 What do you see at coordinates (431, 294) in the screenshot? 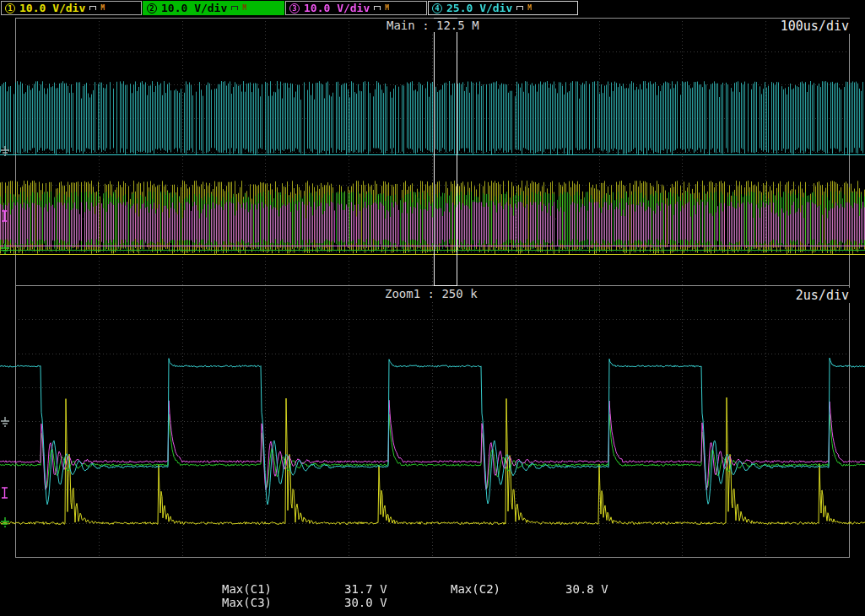
I see `zoom-record-label: Zoom1 : 250 k` at bounding box center [431, 294].